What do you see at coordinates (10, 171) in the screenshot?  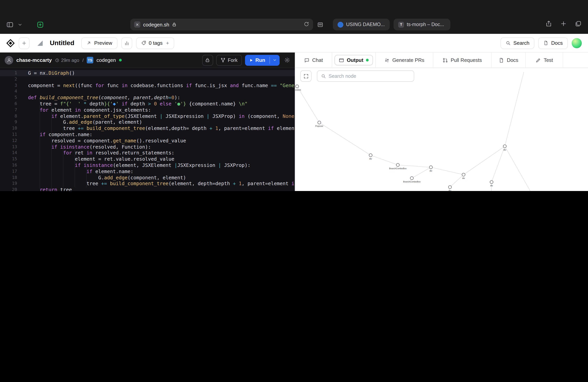 I see `line-number: 17` at bounding box center [10, 171].